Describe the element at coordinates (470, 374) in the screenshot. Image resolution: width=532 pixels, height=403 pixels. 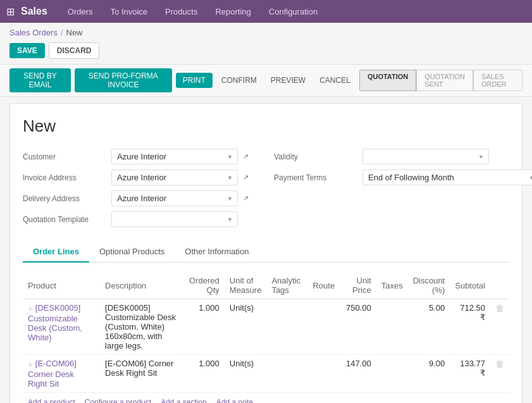
I see `row2-subtotal: 133.77 ₹` at that location.